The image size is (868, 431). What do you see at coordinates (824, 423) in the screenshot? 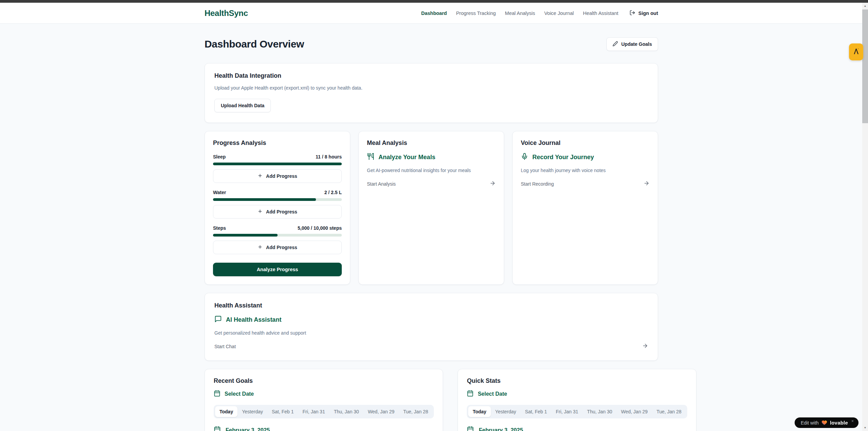
I see `heart-icon` at bounding box center [824, 423].